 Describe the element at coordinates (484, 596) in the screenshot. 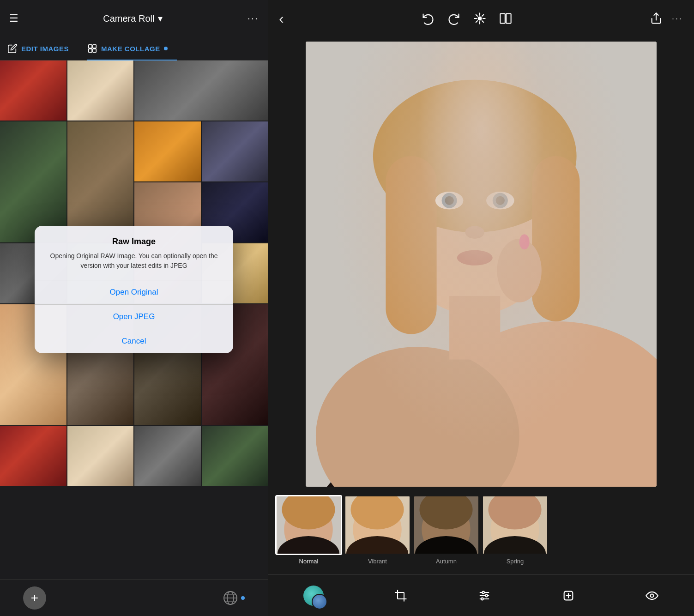

I see `adjust-icon` at that location.